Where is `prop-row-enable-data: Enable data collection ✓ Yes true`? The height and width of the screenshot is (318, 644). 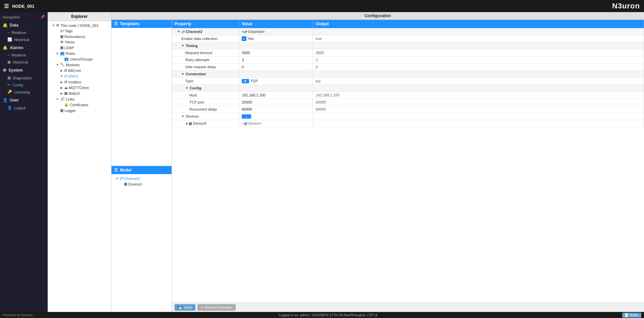
prop-row-enable-data: Enable data collection ✓ Yes true is located at coordinates (408, 39).